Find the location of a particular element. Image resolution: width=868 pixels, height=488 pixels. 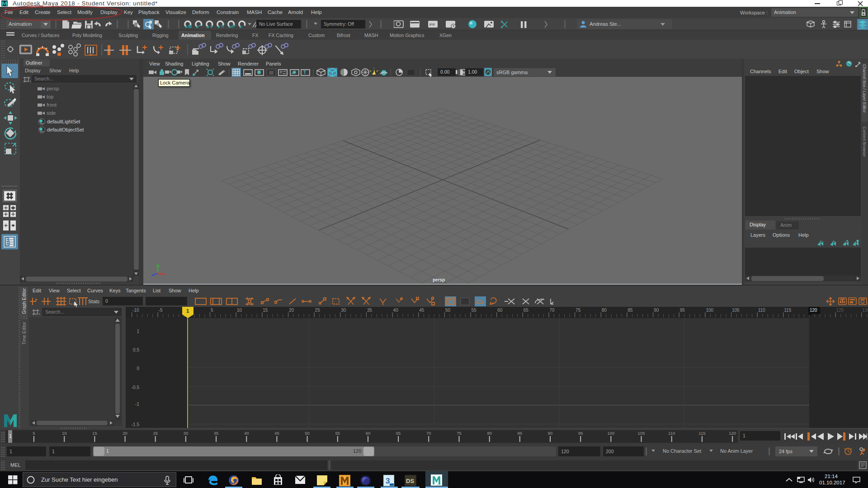

svg-text: 3 is located at coordinates (388, 481).